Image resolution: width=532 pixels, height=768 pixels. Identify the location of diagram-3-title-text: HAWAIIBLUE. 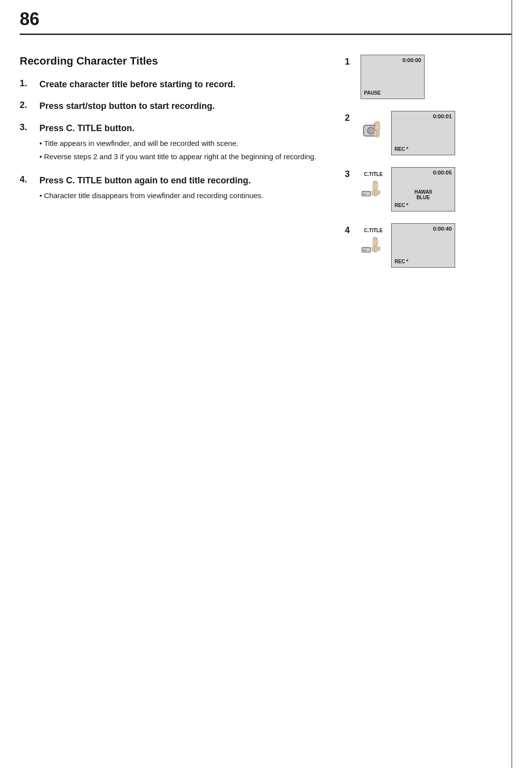
(423, 195).